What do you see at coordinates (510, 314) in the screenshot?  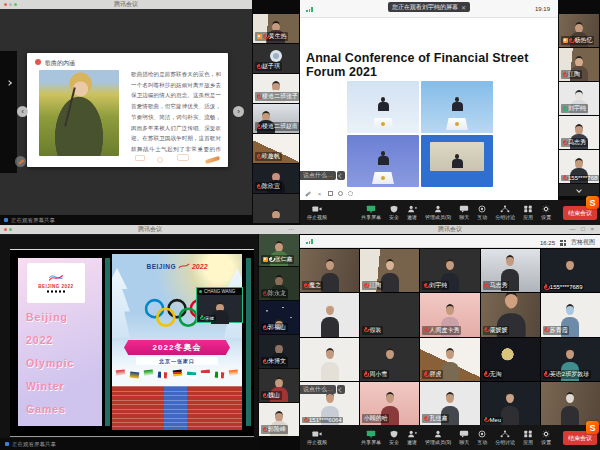 I see `participant-tile: 康媛媛` at bounding box center [510, 314].